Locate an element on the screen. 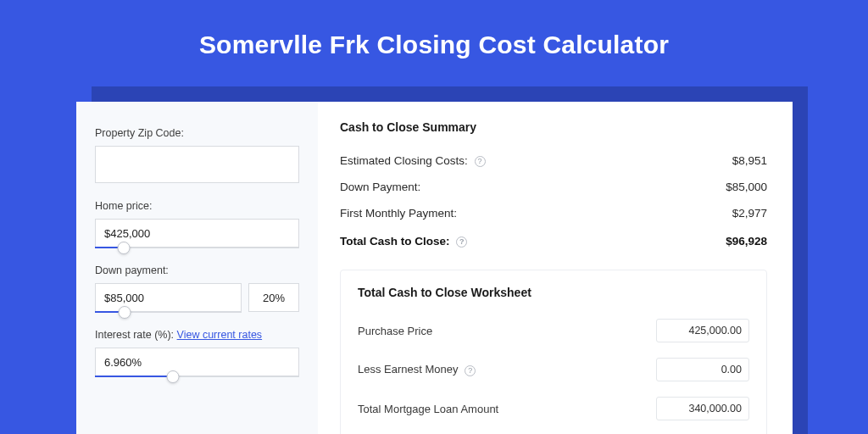  summary-row-down-payment: Down Payment: $85,000 is located at coordinates (554, 186).